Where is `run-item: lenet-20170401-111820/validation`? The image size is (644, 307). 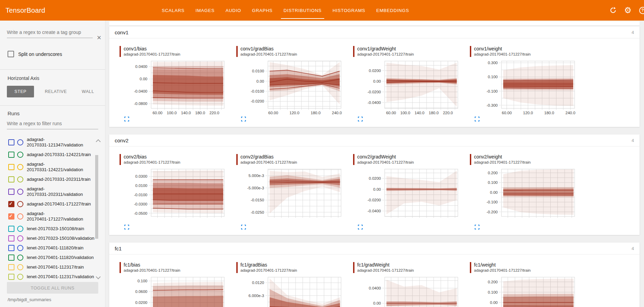
run-item: lenet-20170401-111820/validation is located at coordinates (50, 258).